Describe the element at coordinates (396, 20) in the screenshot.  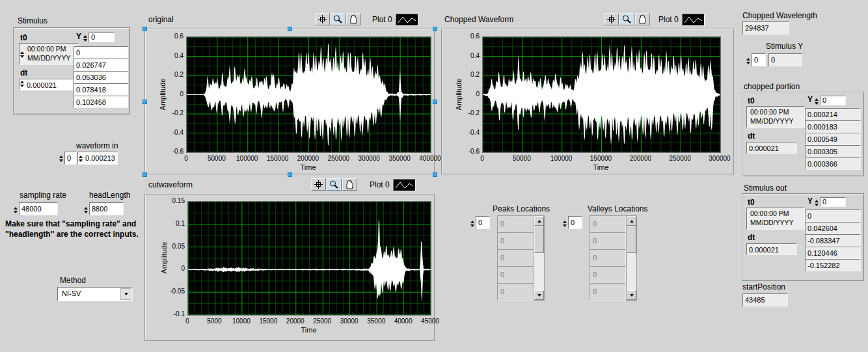
I see `plot-legend-original: Plot 0` at that location.